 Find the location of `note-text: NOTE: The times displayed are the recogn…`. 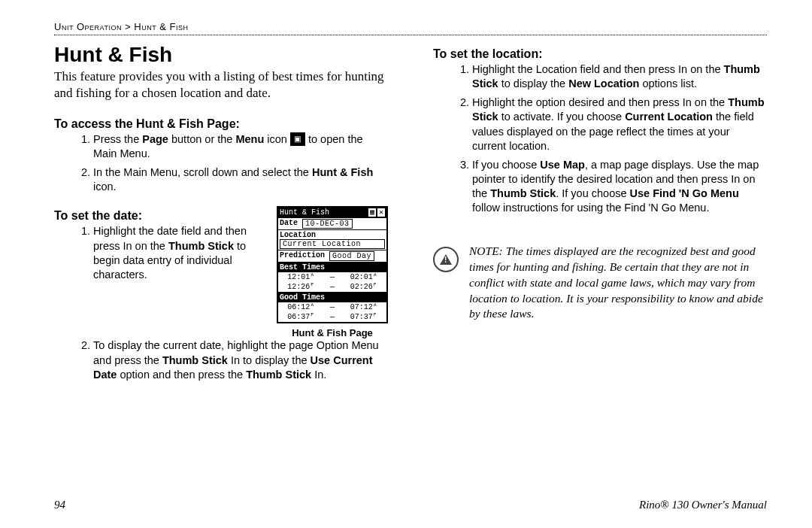

note-text: NOTE: The times displayed are the recogn… is located at coordinates (618, 283).